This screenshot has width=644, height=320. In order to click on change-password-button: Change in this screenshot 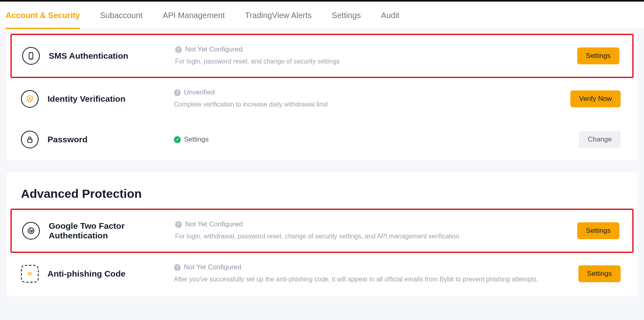, I will do `click(600, 139)`.